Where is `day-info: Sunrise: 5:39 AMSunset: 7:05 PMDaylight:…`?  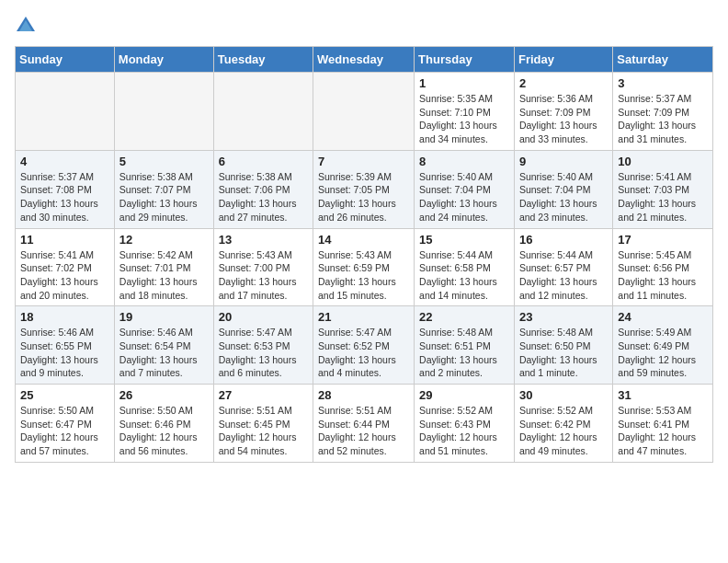 day-info: Sunrise: 5:39 AMSunset: 7:05 PMDaylight:… is located at coordinates (364, 197).